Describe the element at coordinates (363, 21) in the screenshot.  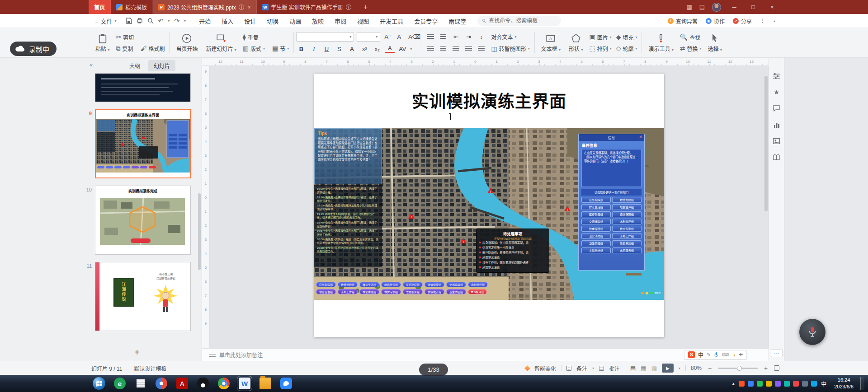
I see `menu-tab: 视图` at that location.